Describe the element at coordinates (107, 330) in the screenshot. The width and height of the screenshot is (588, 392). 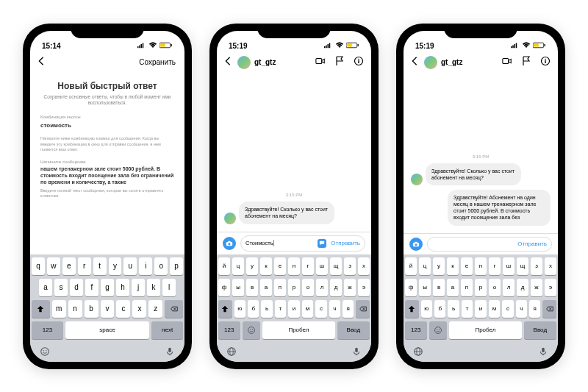
I see `space-key: space` at that location.